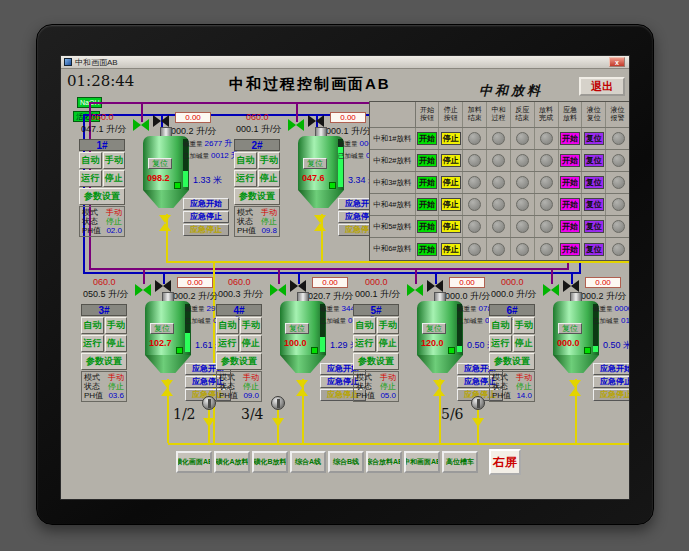  Describe the element at coordinates (194, 462) in the screenshot. I see `nav-button: 磺化画面AB` at that location.